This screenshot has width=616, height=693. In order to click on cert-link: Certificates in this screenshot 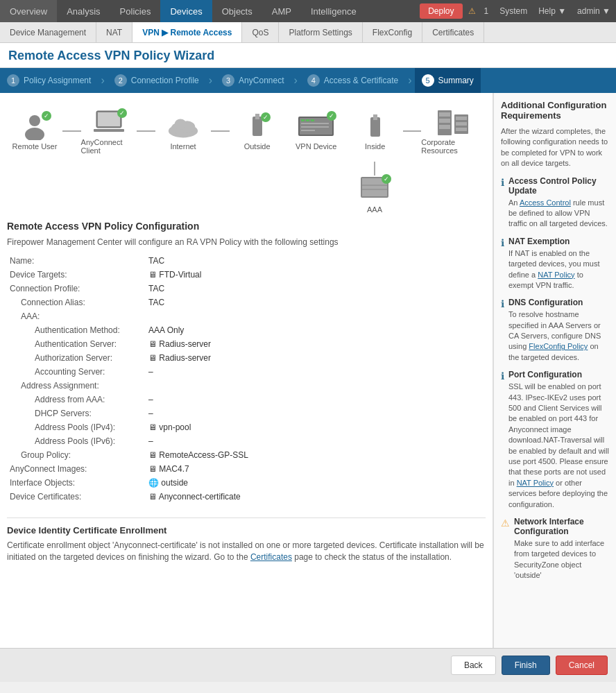, I will do `click(271, 557)`.